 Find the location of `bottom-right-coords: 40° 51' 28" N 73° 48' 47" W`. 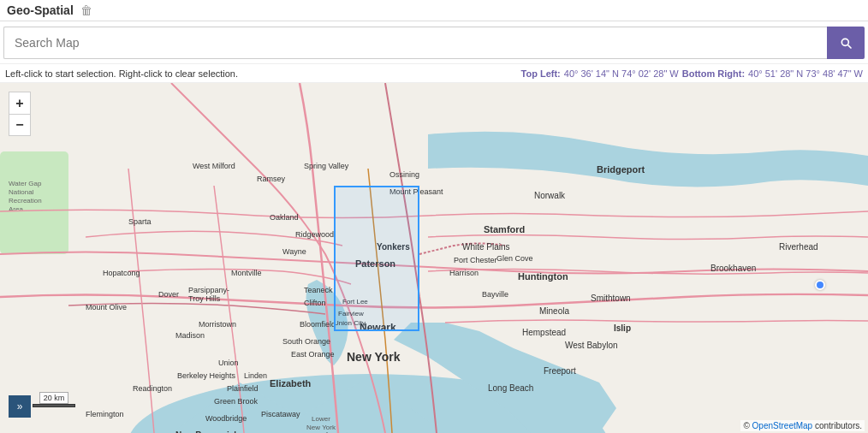

bottom-right-coords: 40° 51' 28" N 73° 48' 47" W is located at coordinates (806, 74).